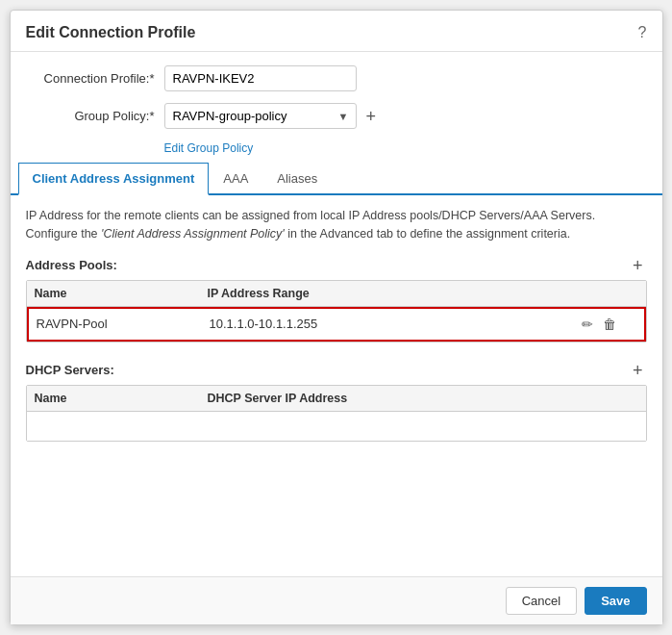 The height and width of the screenshot is (635, 672). Describe the element at coordinates (92, 79) in the screenshot. I see `connection-profile-label: Connection Profile:*` at that location.